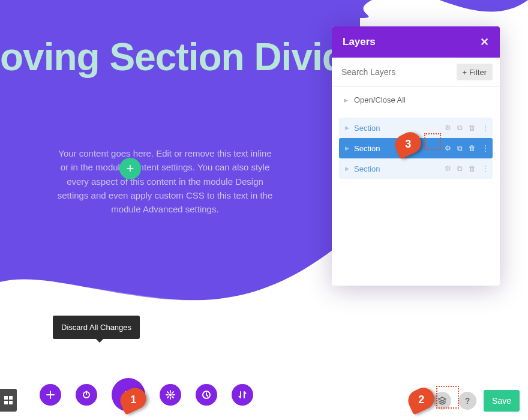  Describe the element at coordinates (86, 395) in the screenshot. I see `power-icon` at that location.